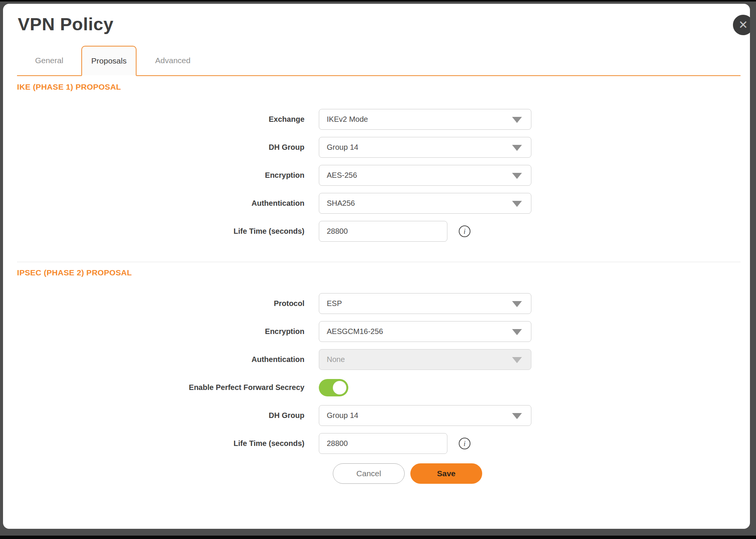  What do you see at coordinates (379, 203) in the screenshot?
I see `authentication-row: Authentication SHA256` at bounding box center [379, 203].